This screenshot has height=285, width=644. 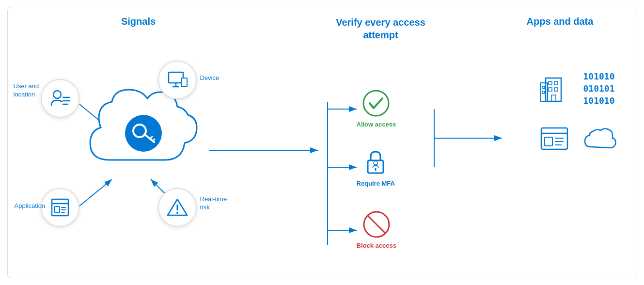 What do you see at coordinates (177, 80) in the screenshot?
I see `device-circle` at bounding box center [177, 80].